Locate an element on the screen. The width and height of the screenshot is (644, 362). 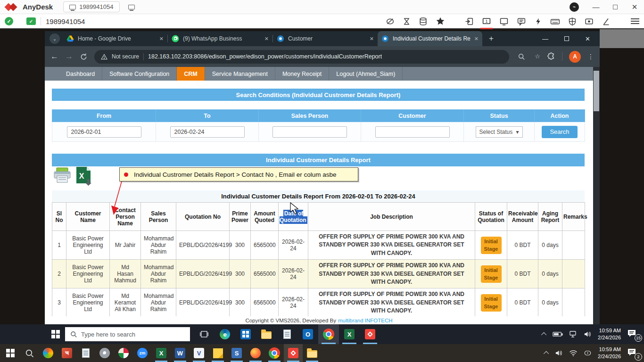
whatsapp-desktop-icon is located at coordinates (105, 353).